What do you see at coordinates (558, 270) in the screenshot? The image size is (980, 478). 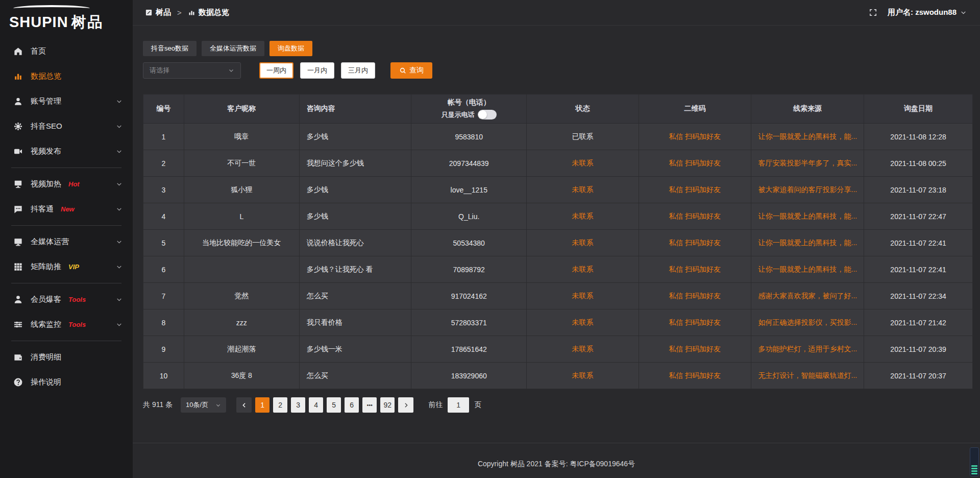 I see `table-row: 6多少钱？让我死心 看70898792未联系私信 扫码加好友让你一眼就爱上的黑科…` at bounding box center [558, 270].